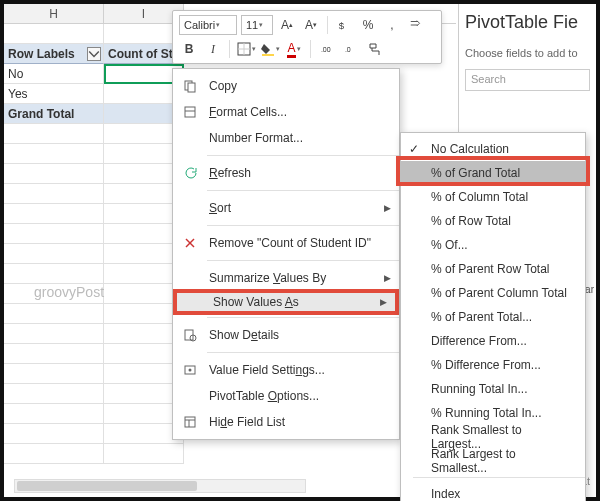 The width and height of the screenshot is (600, 501). Describe the element at coordinates (493, 269) in the screenshot. I see `sub-parent-row-total: % of Parent Row Total` at that location.